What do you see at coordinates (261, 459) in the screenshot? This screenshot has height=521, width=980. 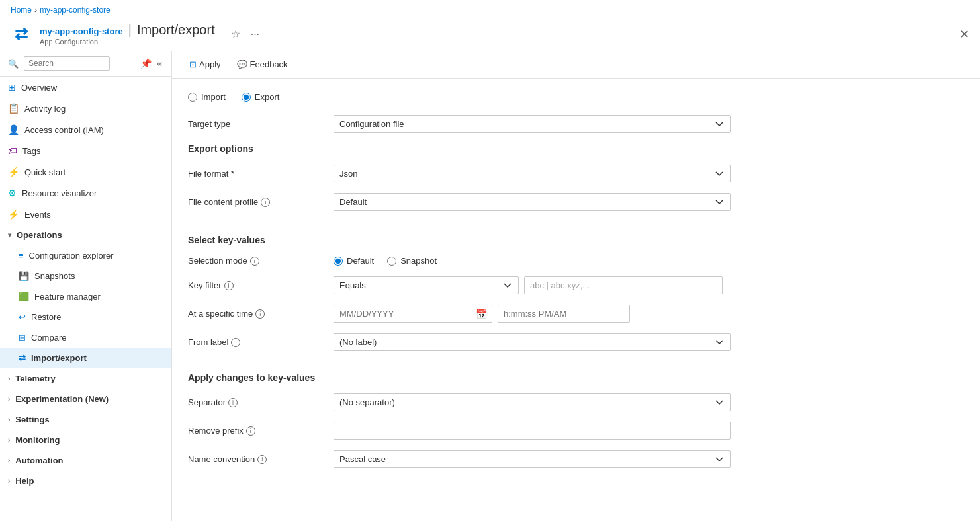 I see `name-convention-label: Name convention i` at bounding box center [261, 459].